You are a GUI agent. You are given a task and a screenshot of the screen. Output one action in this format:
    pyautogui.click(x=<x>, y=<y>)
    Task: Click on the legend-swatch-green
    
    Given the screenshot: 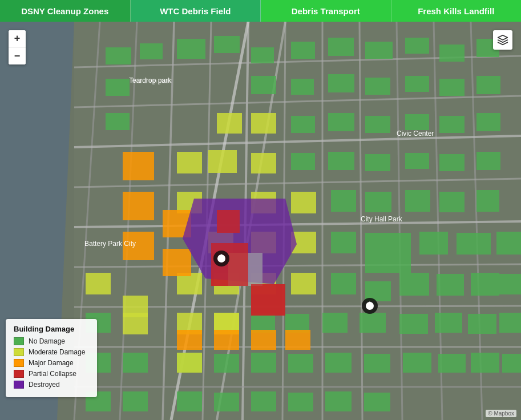 What is the action you would take?
    pyautogui.click(x=19, y=341)
    